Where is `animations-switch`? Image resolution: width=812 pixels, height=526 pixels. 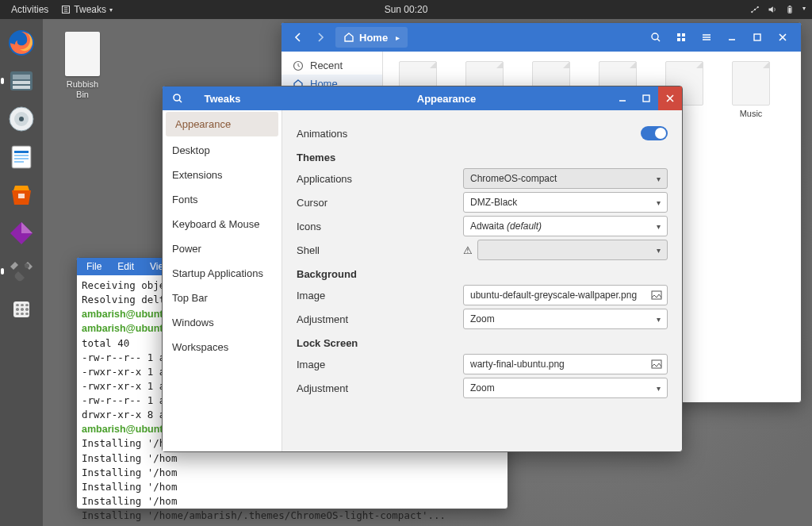
animations-switch is located at coordinates (654, 133).